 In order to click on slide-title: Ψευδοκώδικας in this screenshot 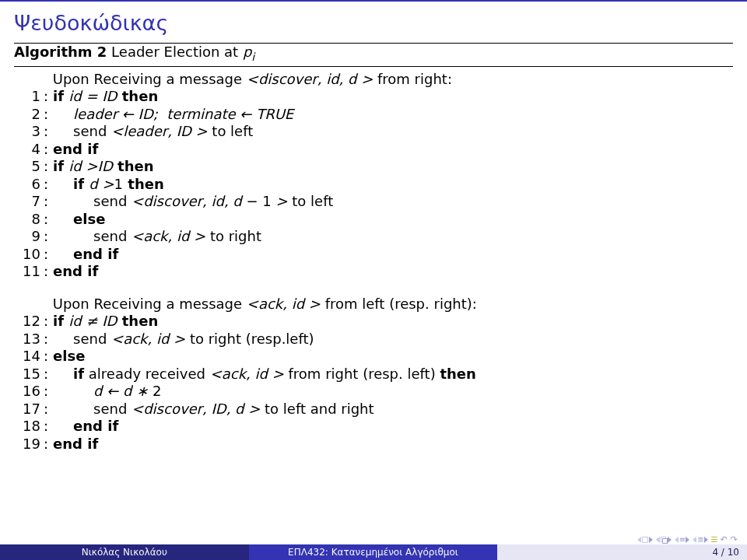, I will do `click(374, 23)`.